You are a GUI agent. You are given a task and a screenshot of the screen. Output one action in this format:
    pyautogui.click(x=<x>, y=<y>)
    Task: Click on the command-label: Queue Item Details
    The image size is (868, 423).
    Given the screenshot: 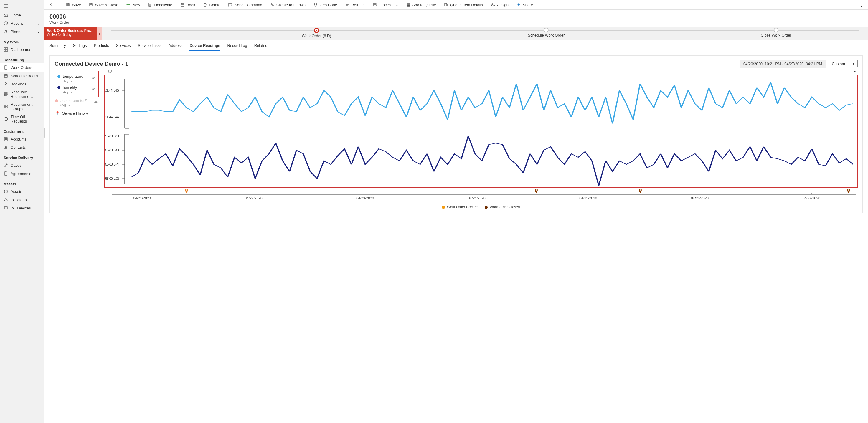 What is the action you would take?
    pyautogui.click(x=466, y=5)
    